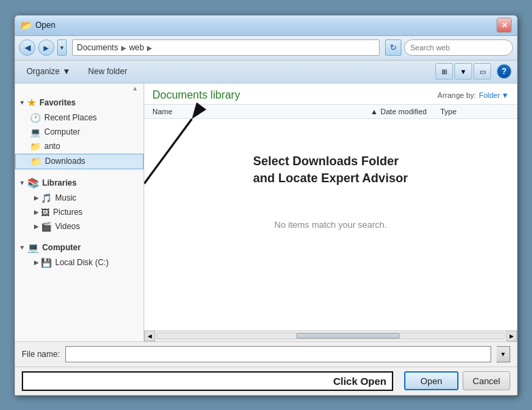  What do you see at coordinates (365, 112) in the screenshot?
I see `col-date-header: ▲ Date modified` at bounding box center [365, 112].